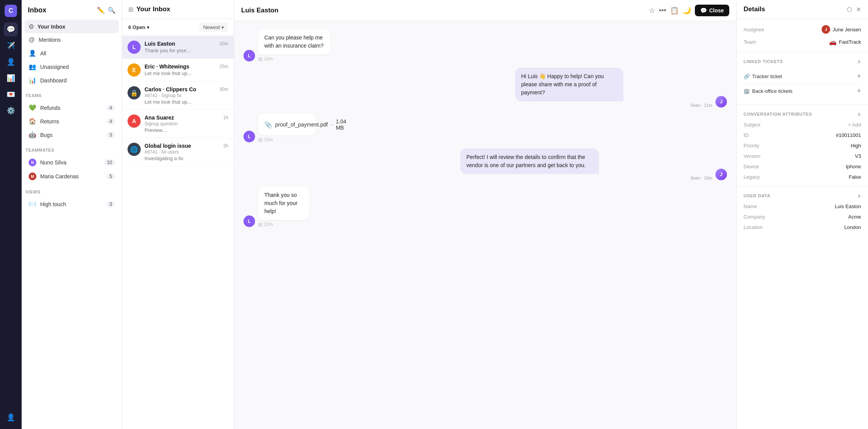 The width and height of the screenshot is (868, 429). What do you see at coordinates (802, 166) in the screenshot?
I see `attr-row-device: Device Iphone` at bounding box center [802, 166].